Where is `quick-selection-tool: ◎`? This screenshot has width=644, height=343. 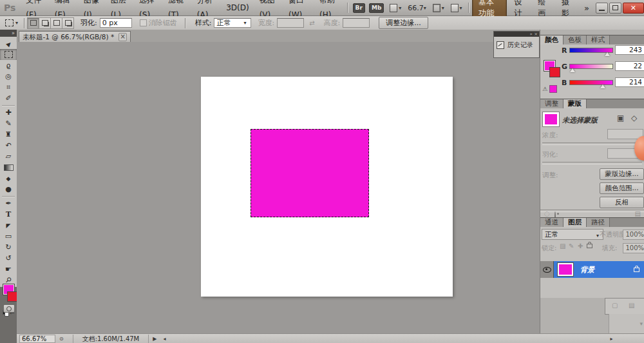
quick-selection-tool: ◎ is located at coordinates (8, 76).